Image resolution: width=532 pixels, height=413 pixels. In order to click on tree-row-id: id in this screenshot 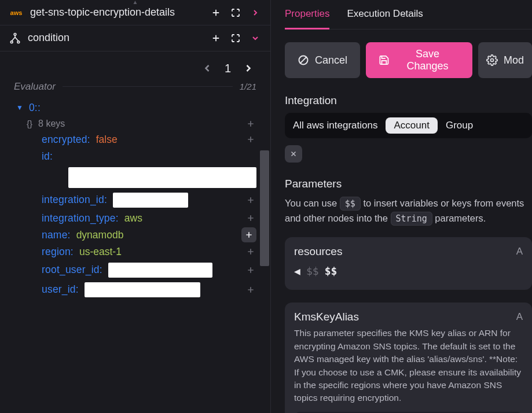, I will do `click(137, 156)`.